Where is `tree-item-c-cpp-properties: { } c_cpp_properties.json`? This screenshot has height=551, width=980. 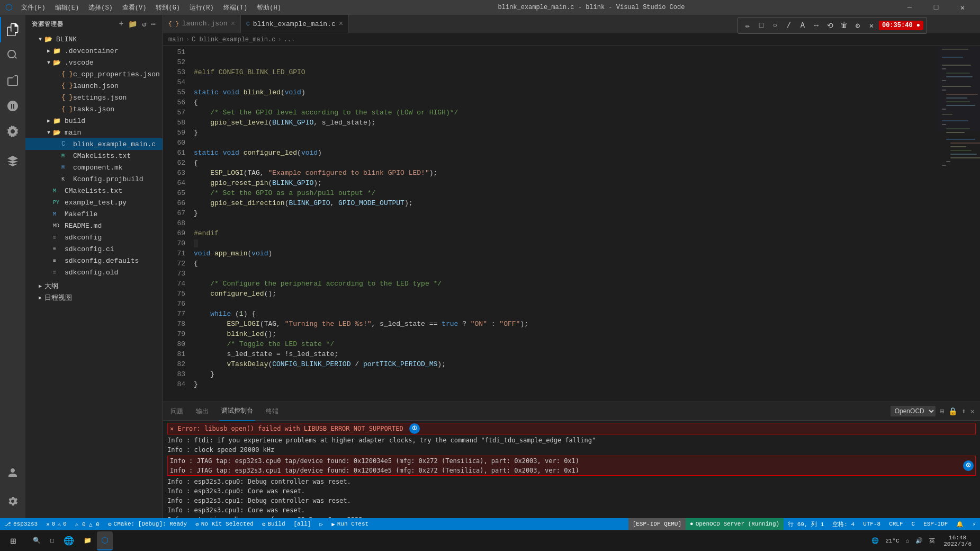
tree-item-c-cpp-properties: { } c_cpp_properties.json is located at coordinates (94, 74).